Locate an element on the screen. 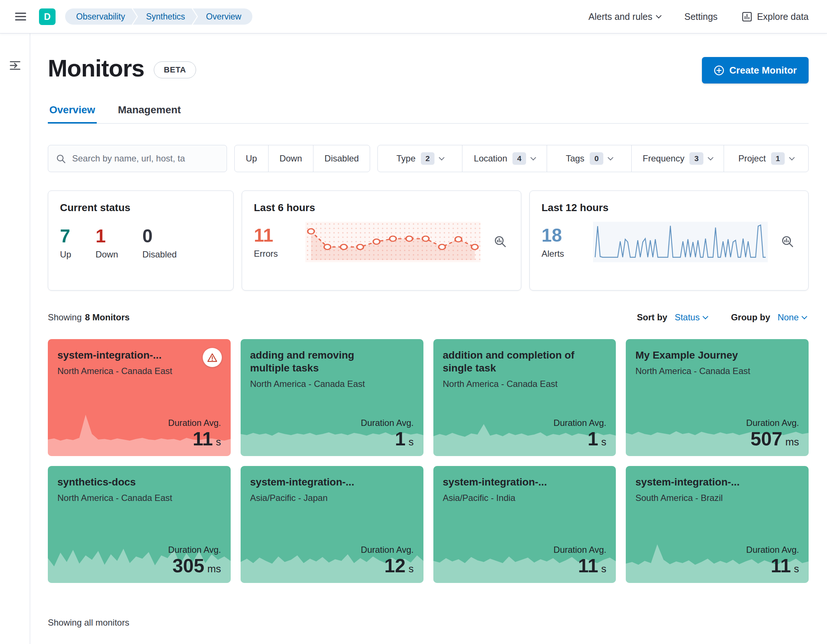  alerts-and-rules-label: Alerts and rules is located at coordinates (620, 17).